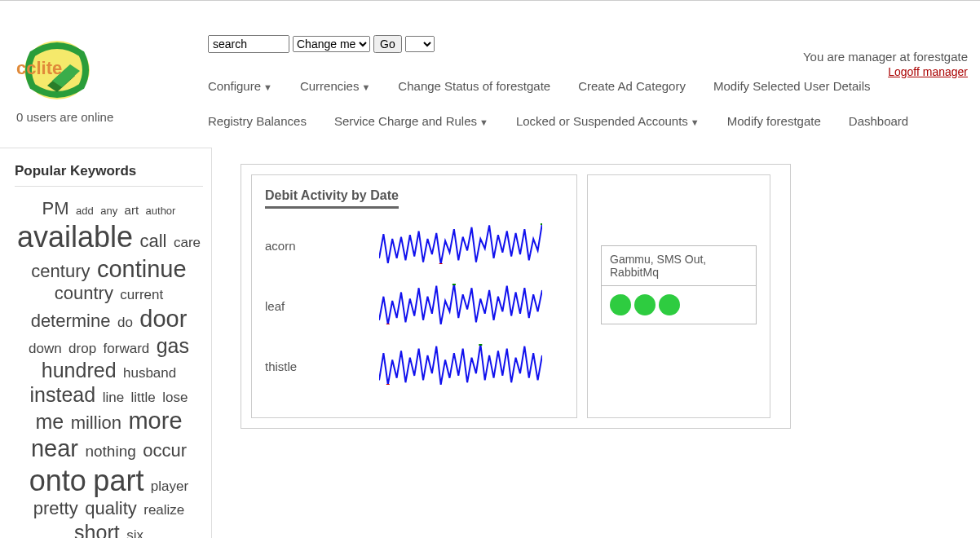 This screenshot has height=538, width=980. I want to click on tag-gas: gas, so click(173, 346).